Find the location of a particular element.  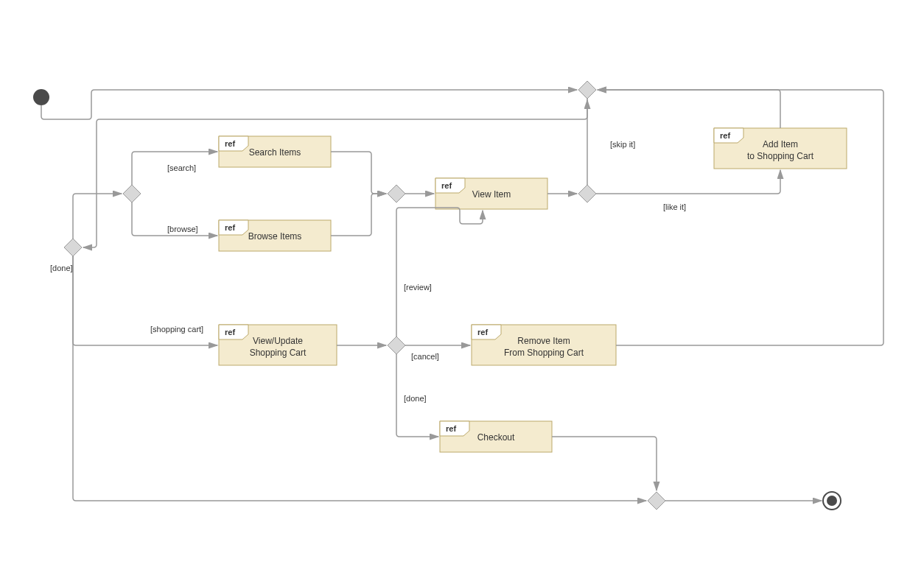

final-node is located at coordinates (832, 501).